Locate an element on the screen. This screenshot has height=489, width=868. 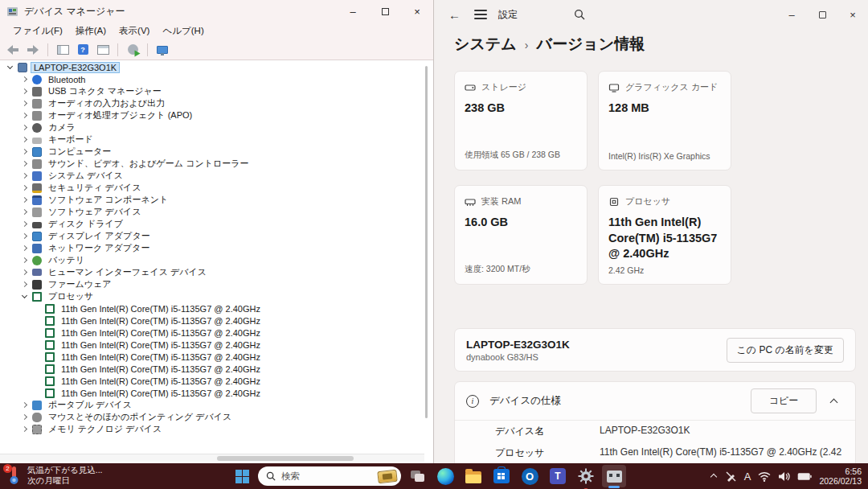
tree-item-software-component: ソフトウェア コンポーネント is located at coordinates (212, 199).